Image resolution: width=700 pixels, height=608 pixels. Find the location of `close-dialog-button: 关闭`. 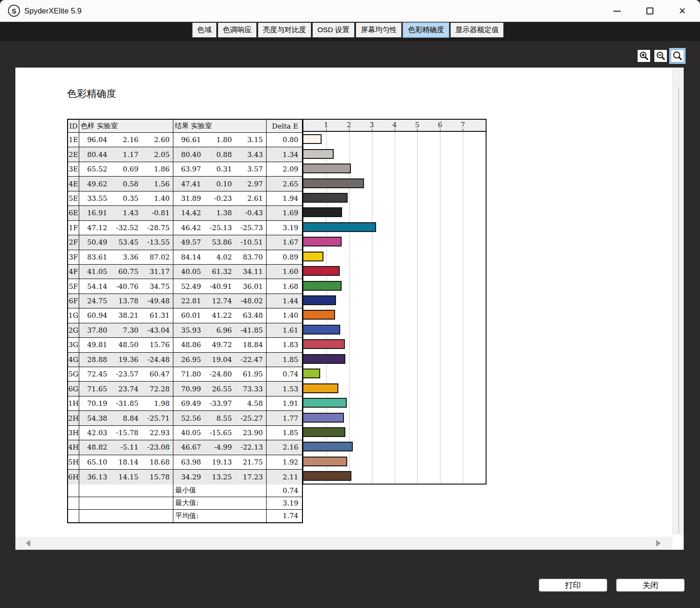

close-dialog-button: 关闭 is located at coordinates (651, 585).